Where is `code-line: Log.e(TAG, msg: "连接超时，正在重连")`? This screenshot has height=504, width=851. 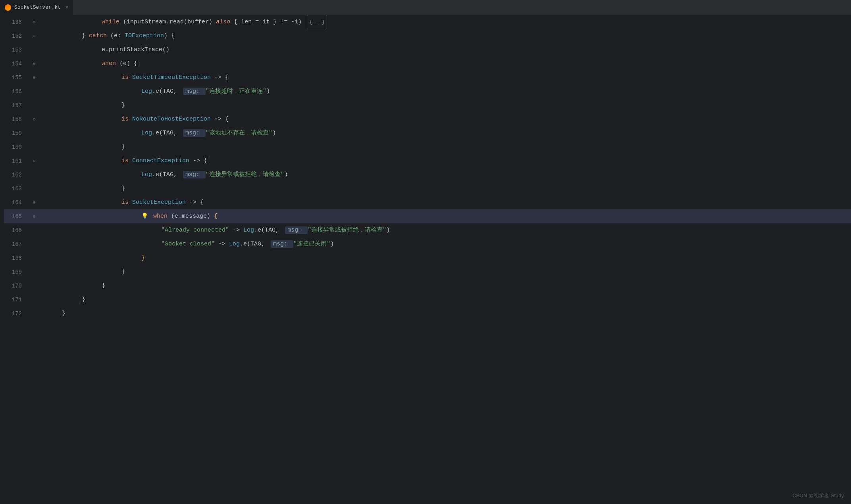
code-line: Log.e(TAG, msg: "连接超时，正在重连") is located at coordinates (445, 91).